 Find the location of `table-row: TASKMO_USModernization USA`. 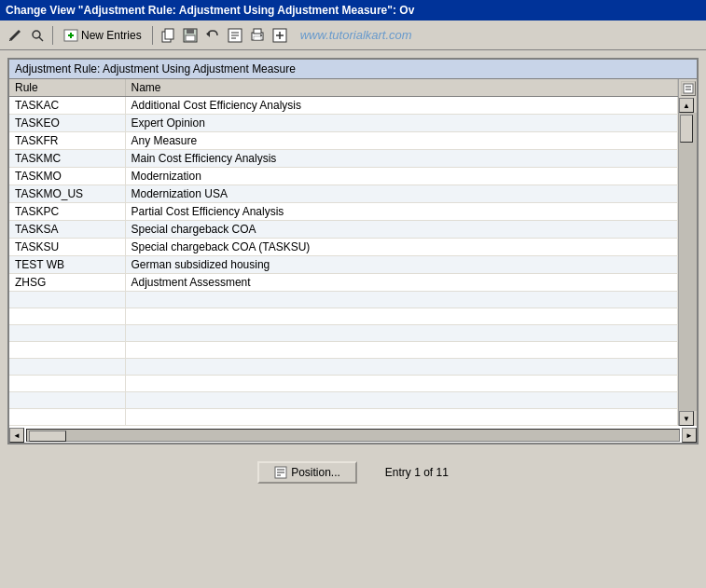

table-row: TASKMO_USModernization USA is located at coordinates (343, 194).